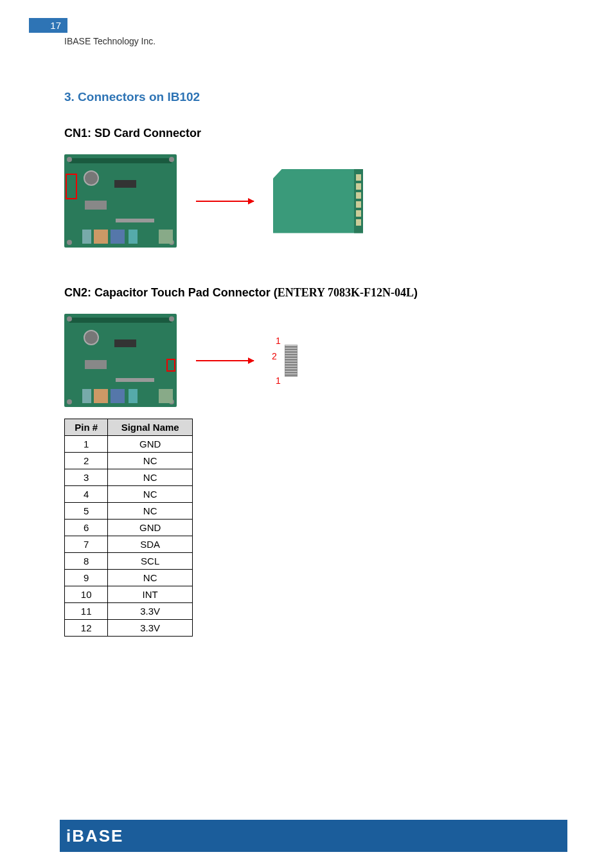 The image size is (613, 868). Describe the element at coordinates (150, 545) in the screenshot. I see `cell-signal: SDA` at that location.